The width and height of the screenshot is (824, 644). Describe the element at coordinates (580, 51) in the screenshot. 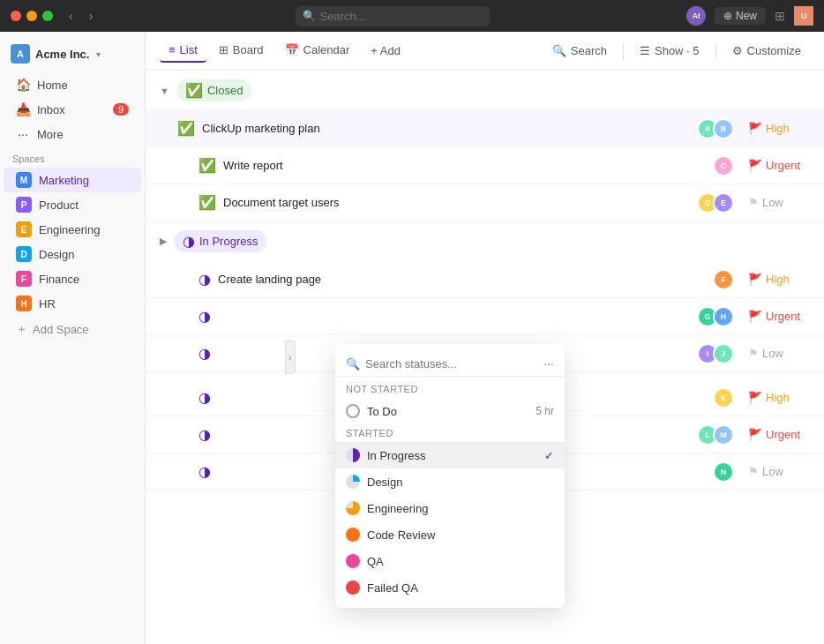

I see `search-button: 🔍 Search` at that location.